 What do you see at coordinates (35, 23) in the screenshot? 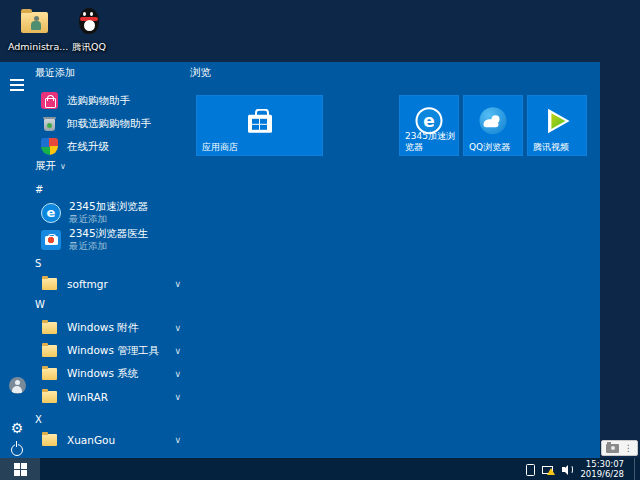
I see `user-folder-icon` at bounding box center [35, 23].